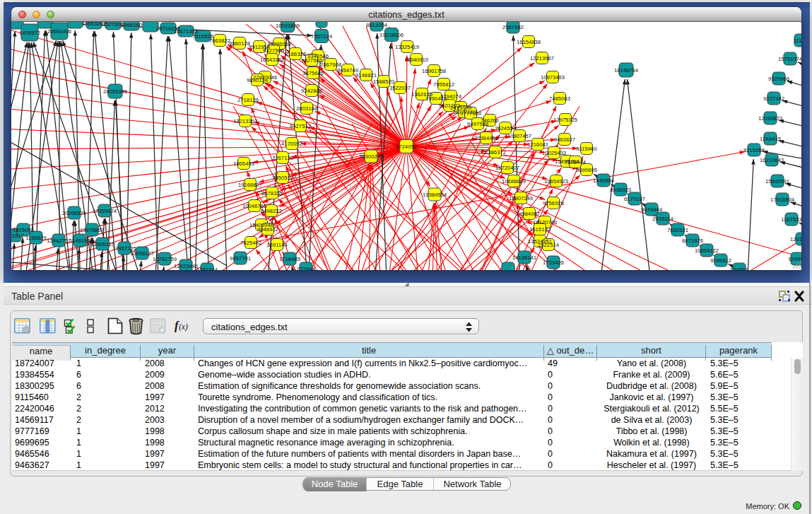  I want to click on svg-text: 9227342, so click(774, 99).